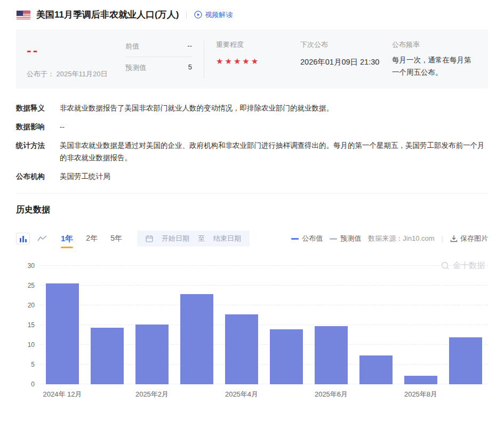  What do you see at coordinates (474, 239) in the screenshot?
I see `save-image-label: 保存图片` at bounding box center [474, 239].